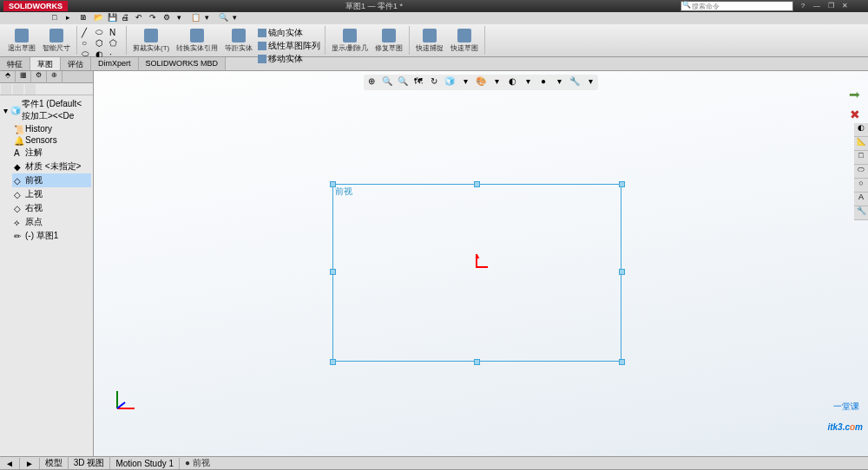 This screenshot has height=470, width=868. Describe the element at coordinates (88, 33) in the screenshot. I see `sketch-tool-icon: ╱` at that location.